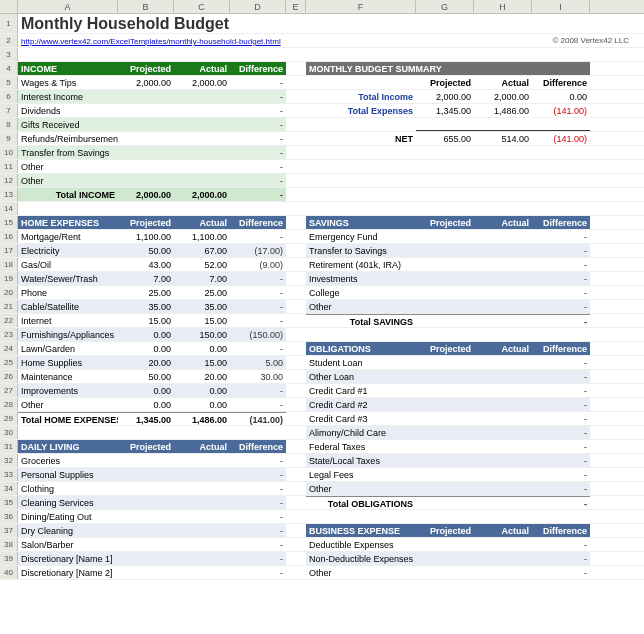  I want to click on row-header: 38, so click(9, 544).